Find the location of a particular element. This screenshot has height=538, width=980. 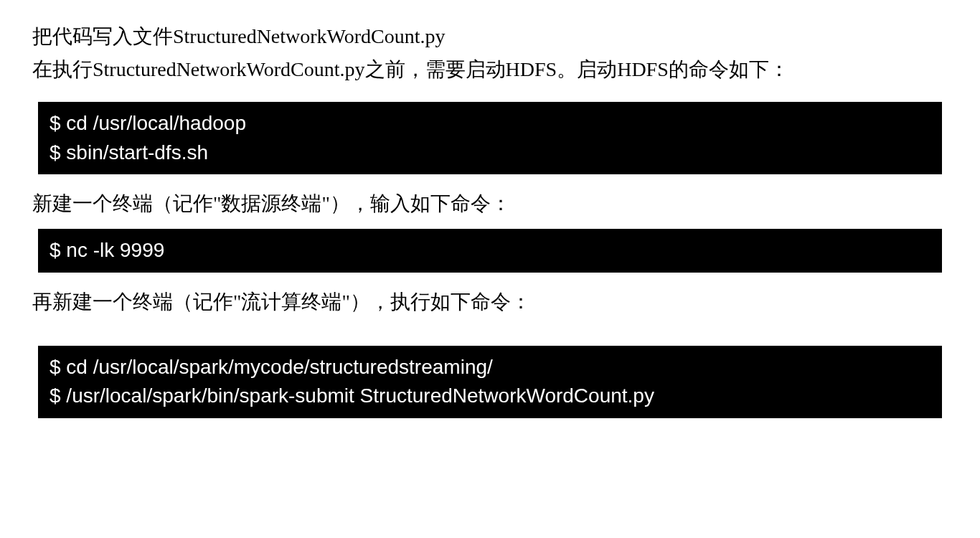

code-line: $ sbin/start-dfs.sh is located at coordinates (129, 152).